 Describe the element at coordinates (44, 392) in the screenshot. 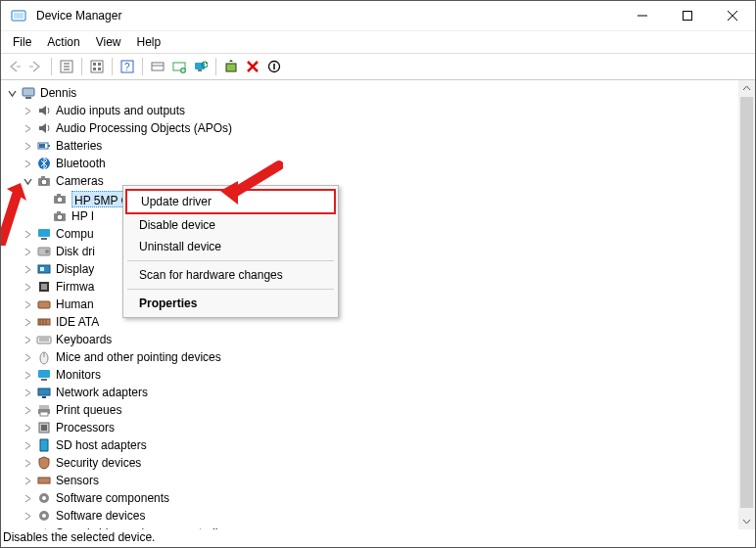

I see `network-icon` at that location.